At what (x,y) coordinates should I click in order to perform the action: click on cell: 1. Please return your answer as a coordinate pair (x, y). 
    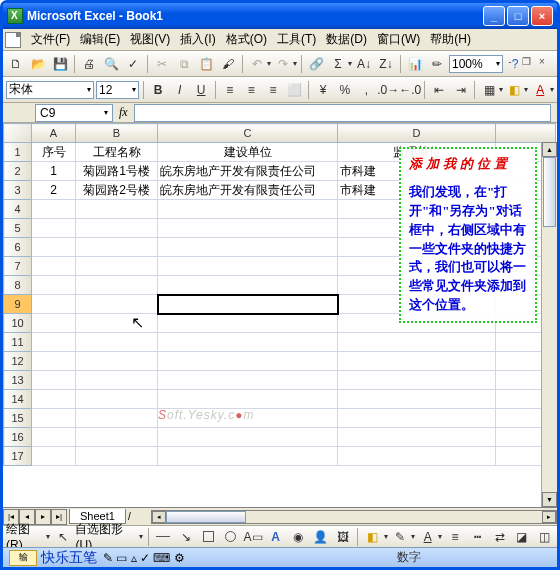
    Looking at the image, I should click on (54, 172).